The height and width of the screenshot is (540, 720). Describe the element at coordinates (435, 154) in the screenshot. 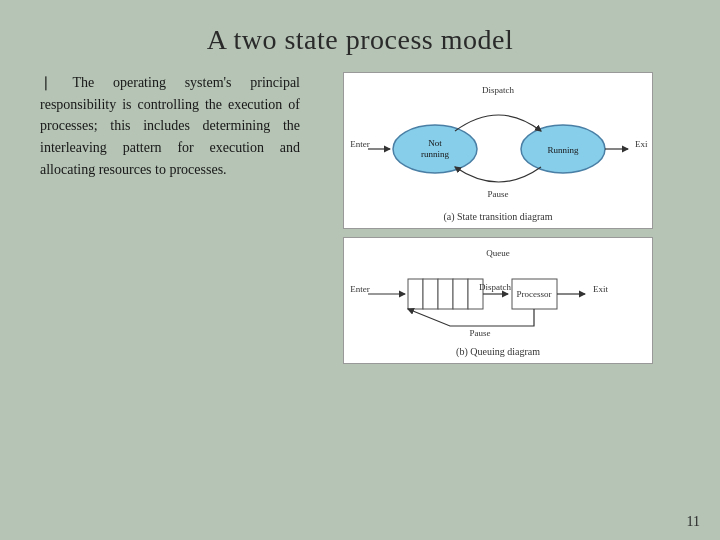

I see `svg-text: running` at that location.